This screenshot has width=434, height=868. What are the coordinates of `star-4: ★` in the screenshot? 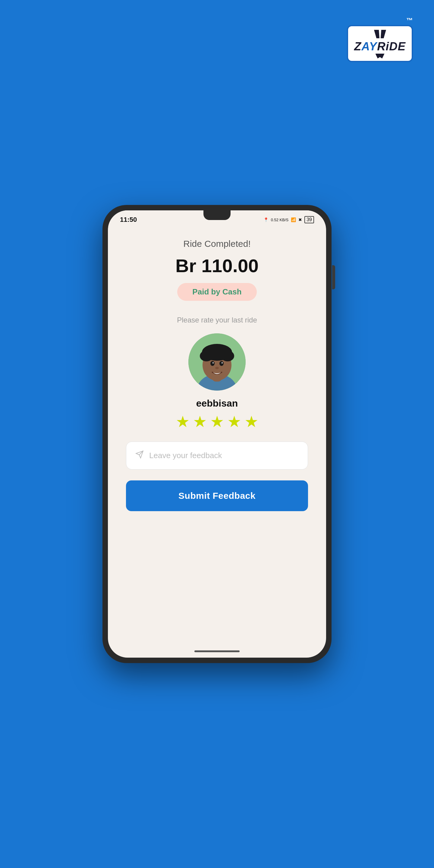 It's located at (234, 422).